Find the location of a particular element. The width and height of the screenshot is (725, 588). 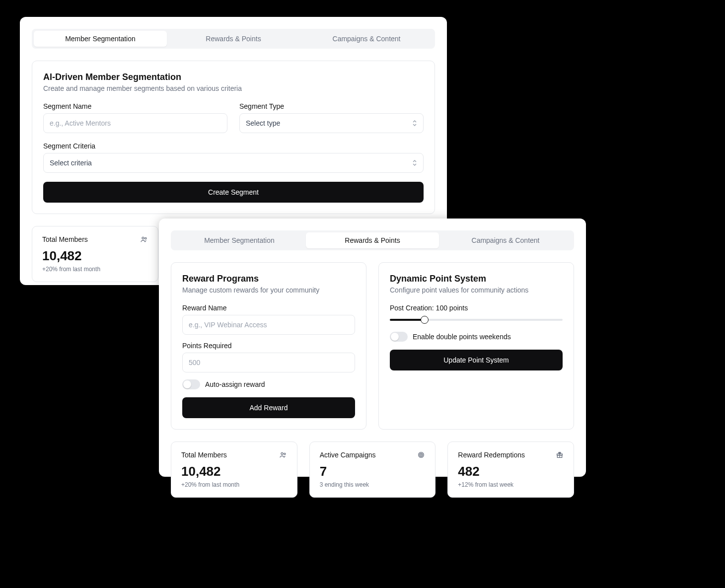

double-points-switch is located at coordinates (399, 337).